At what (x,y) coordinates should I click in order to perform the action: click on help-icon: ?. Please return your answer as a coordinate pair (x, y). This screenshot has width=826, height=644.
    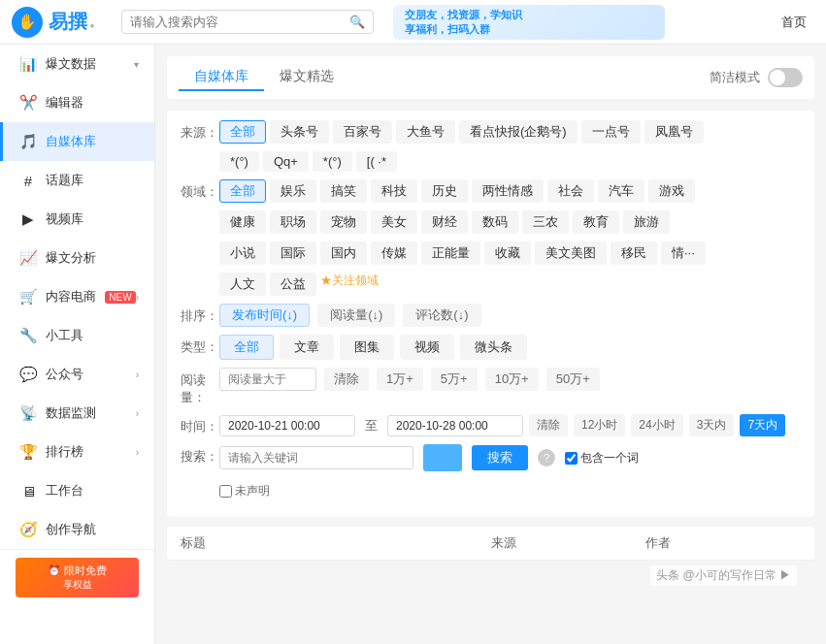
    Looking at the image, I should click on (546, 458).